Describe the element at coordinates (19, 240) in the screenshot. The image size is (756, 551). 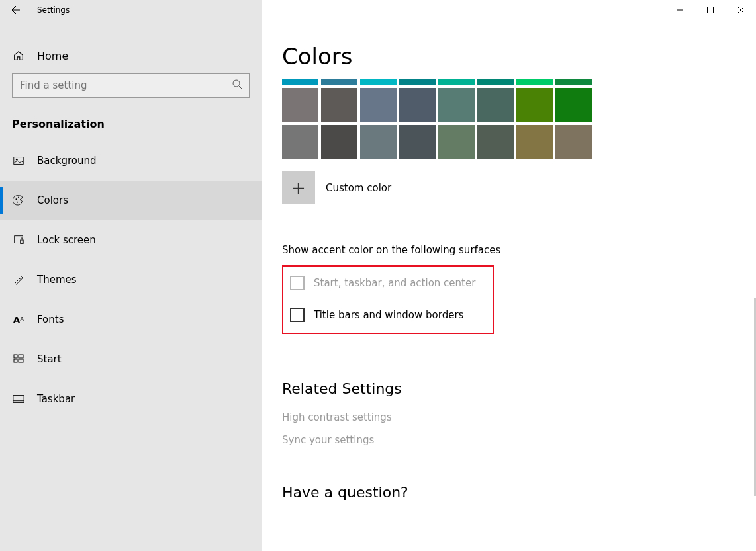
I see `lock-screen-icon` at that location.